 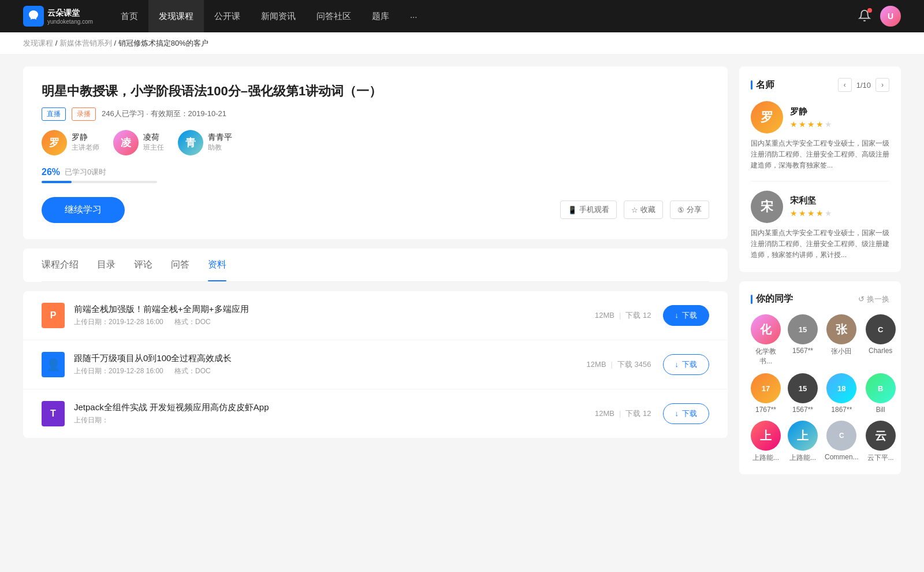 What do you see at coordinates (766, 356) in the screenshot?
I see `classmate-1-name: 化学教书...` at bounding box center [766, 356].